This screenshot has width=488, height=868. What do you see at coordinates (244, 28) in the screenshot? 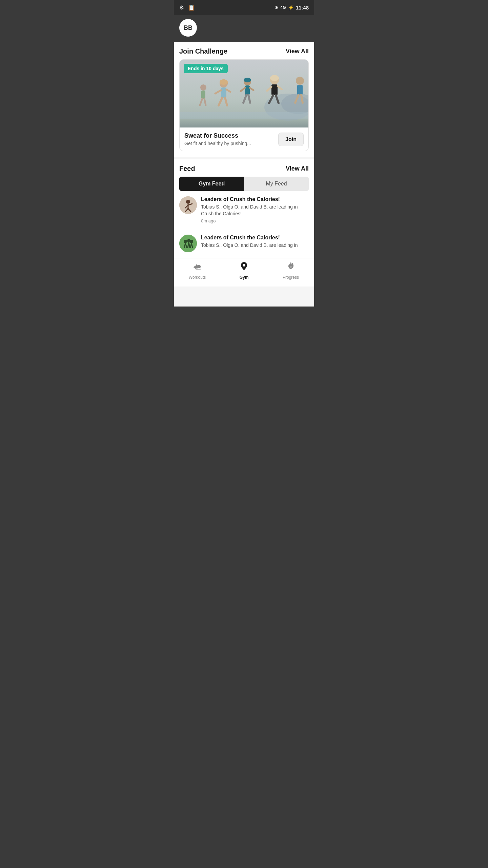
I see `app-header: BB` at bounding box center [244, 28].